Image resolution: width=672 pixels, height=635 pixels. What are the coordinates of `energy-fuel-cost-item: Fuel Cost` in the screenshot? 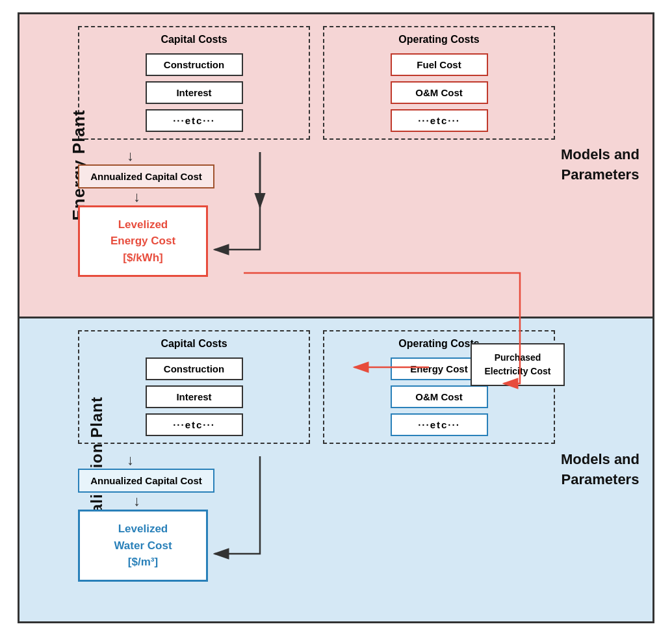 It's located at (439, 65).